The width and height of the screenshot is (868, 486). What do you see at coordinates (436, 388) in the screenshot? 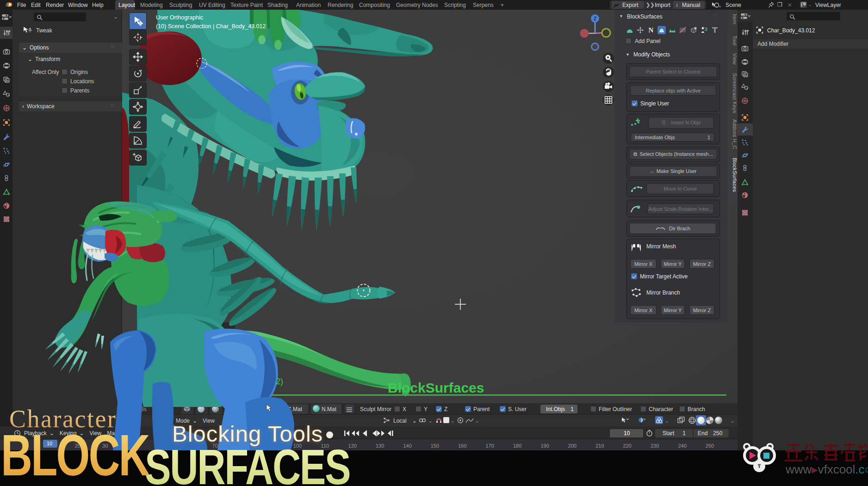
I see `svg-text: BlockSurfaces` at bounding box center [436, 388].